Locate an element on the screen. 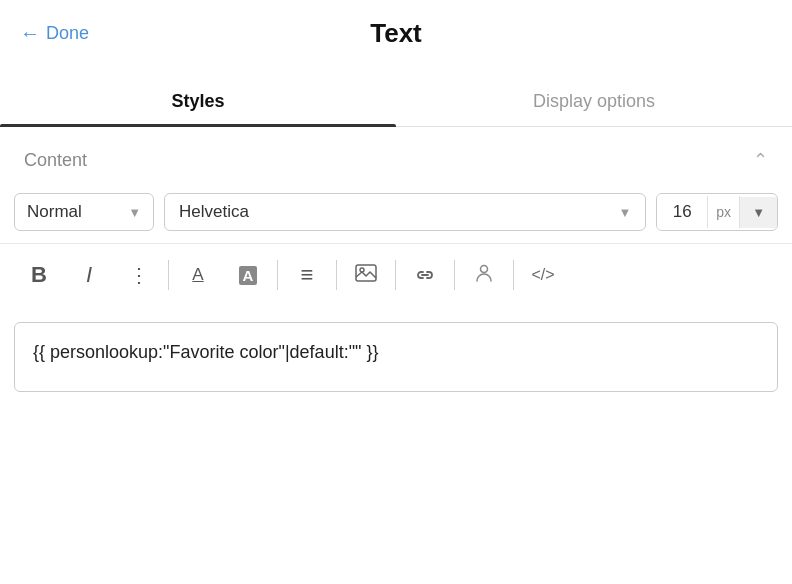  content-text: {{ personlookup:"Favorite color"|default… is located at coordinates (206, 352).